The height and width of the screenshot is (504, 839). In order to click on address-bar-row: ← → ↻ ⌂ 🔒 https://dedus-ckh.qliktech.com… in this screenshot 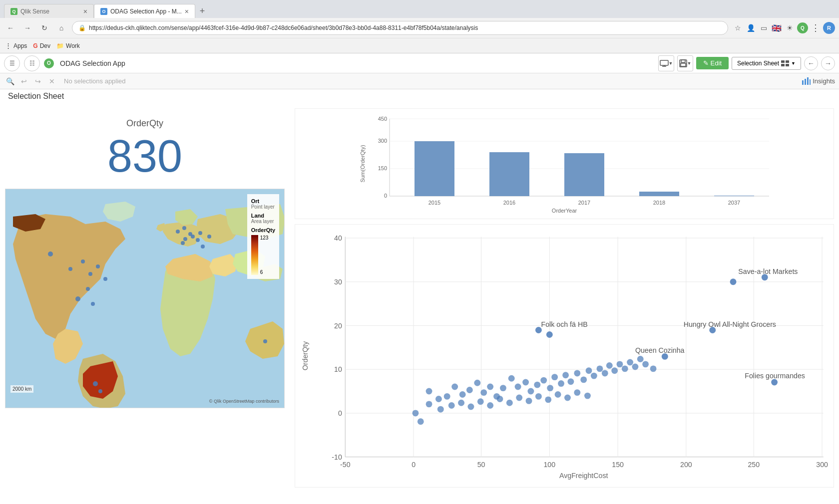, I will do `click(420, 28)`.